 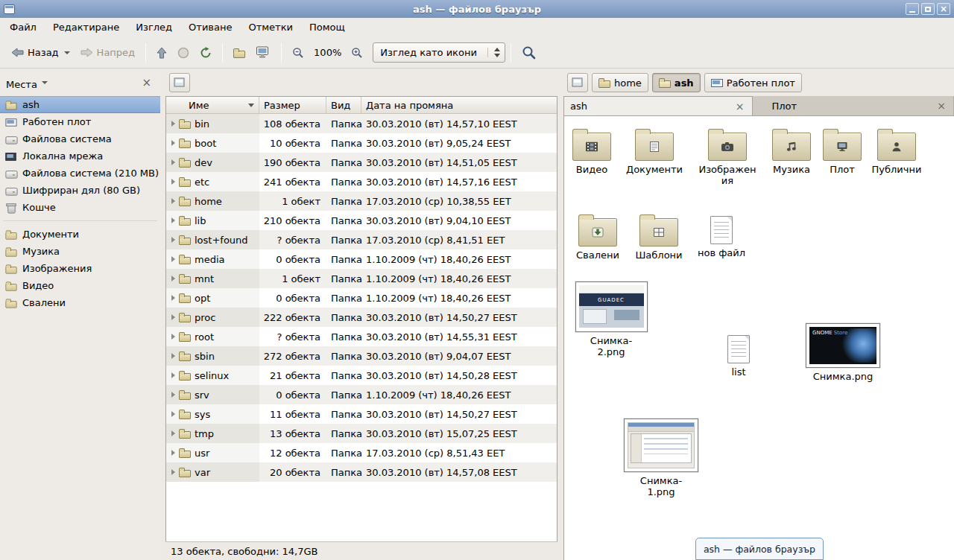 What do you see at coordinates (239, 53) in the screenshot?
I see `home-button` at bounding box center [239, 53].